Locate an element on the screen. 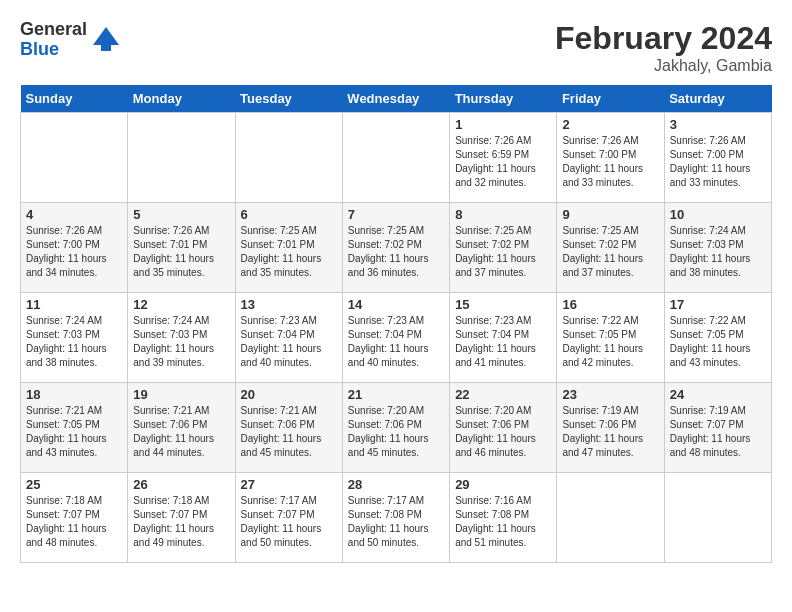 The height and width of the screenshot is (612, 792). logo: General Blue is located at coordinates (70, 40).